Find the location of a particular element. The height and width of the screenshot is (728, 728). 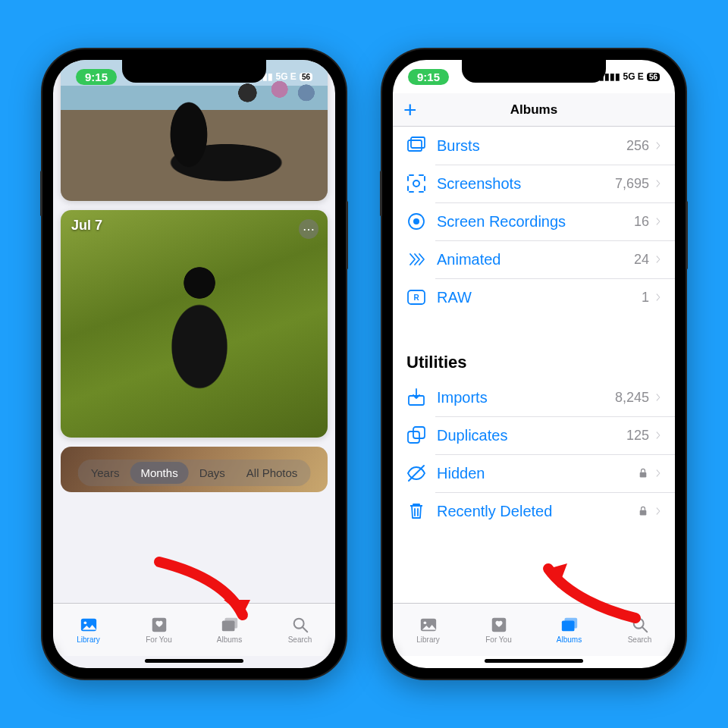

row-trash: Recently Deleted is located at coordinates (534, 511).